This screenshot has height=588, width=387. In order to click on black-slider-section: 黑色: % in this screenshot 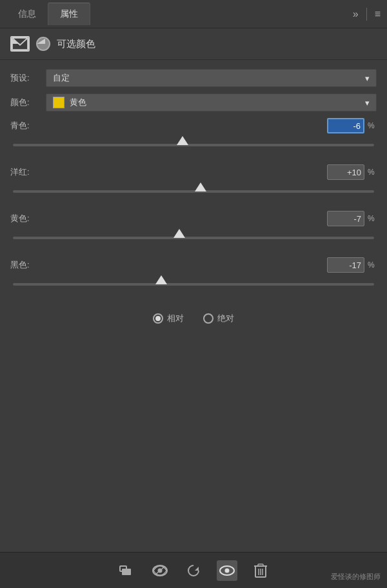, I will do `click(194, 275)`.